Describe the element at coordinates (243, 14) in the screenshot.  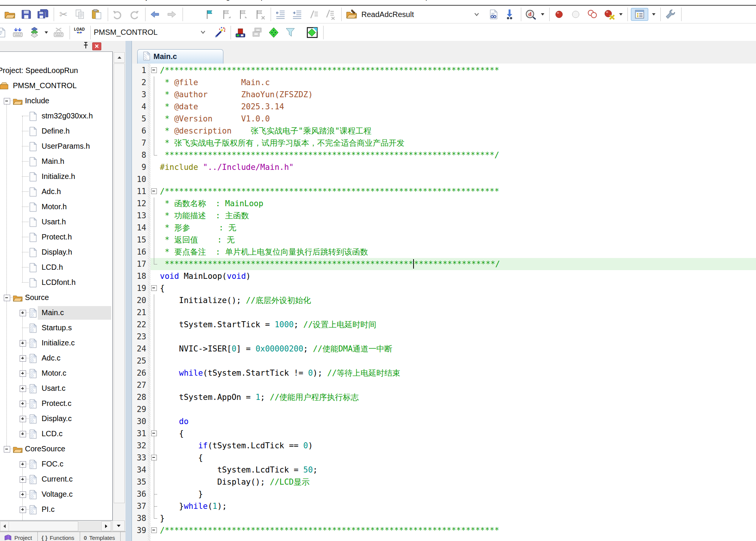
I see `bookmark-next-button` at that location.